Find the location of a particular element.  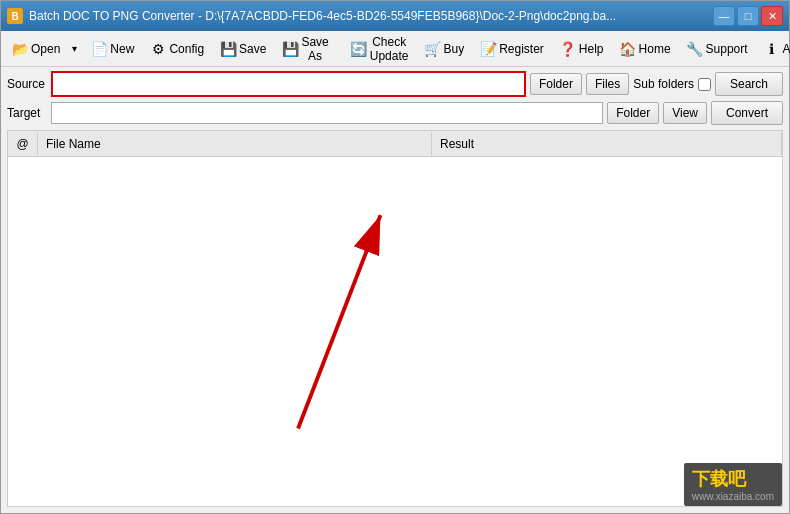

target-input is located at coordinates (327, 113).